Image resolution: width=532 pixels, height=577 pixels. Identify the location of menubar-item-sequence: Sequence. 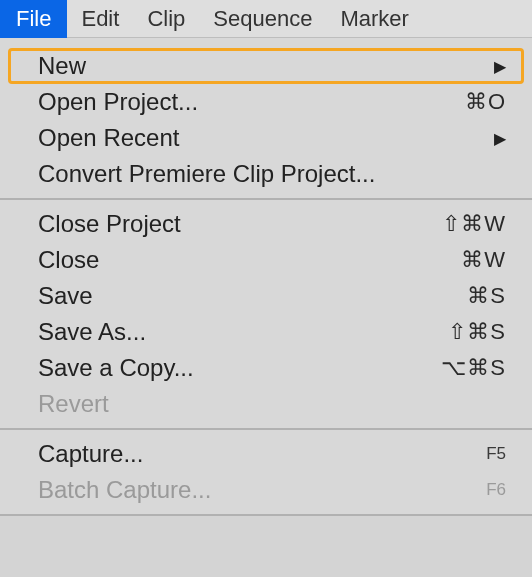
(262, 19).